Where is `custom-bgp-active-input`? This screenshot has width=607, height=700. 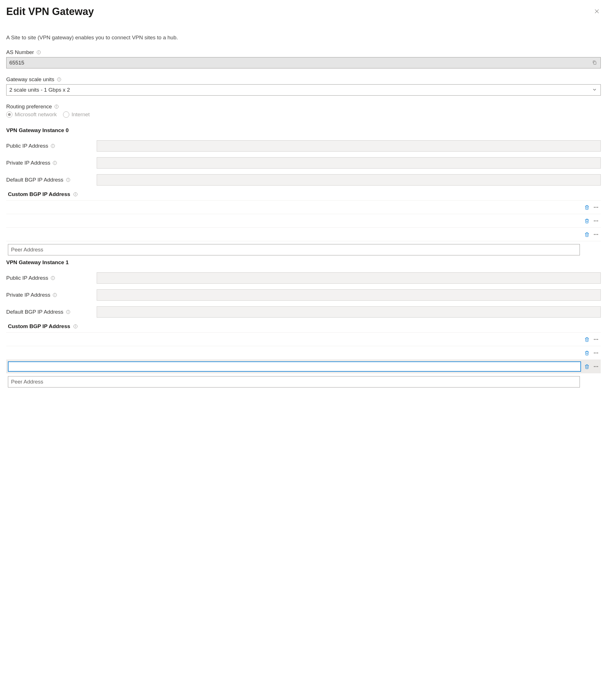 custom-bgp-active-input is located at coordinates (294, 367).